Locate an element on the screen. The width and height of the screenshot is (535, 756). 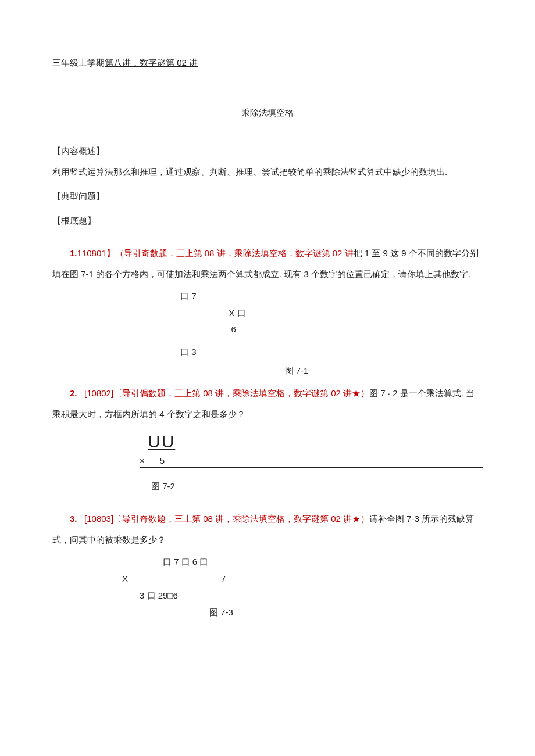
times-sign: × is located at coordinates (150, 460).